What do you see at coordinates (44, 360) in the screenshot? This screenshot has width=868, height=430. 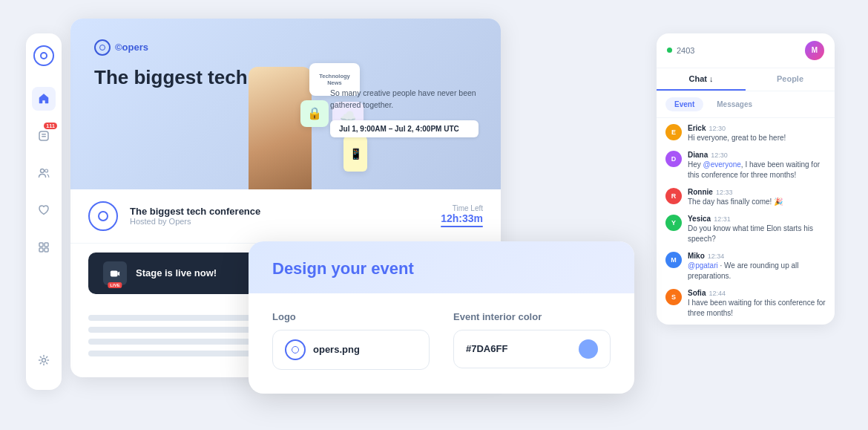 I see `sidebar-settings` at bounding box center [44, 360].